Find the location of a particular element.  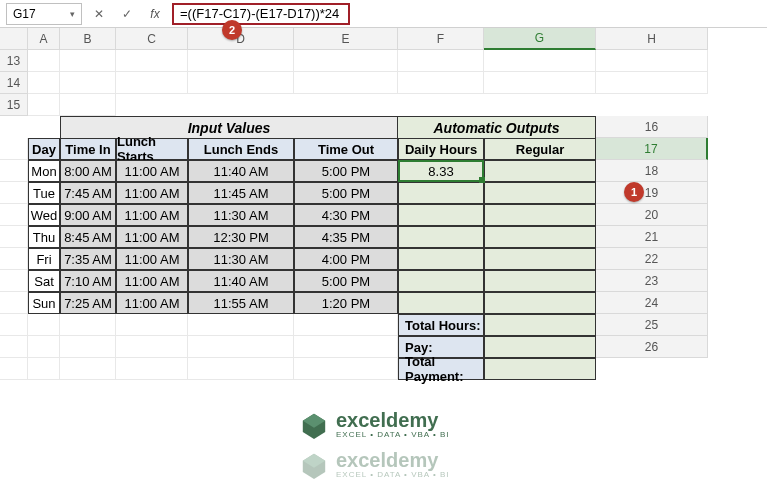

cell-total-payment-label: Total Payment: is located at coordinates (441, 369).